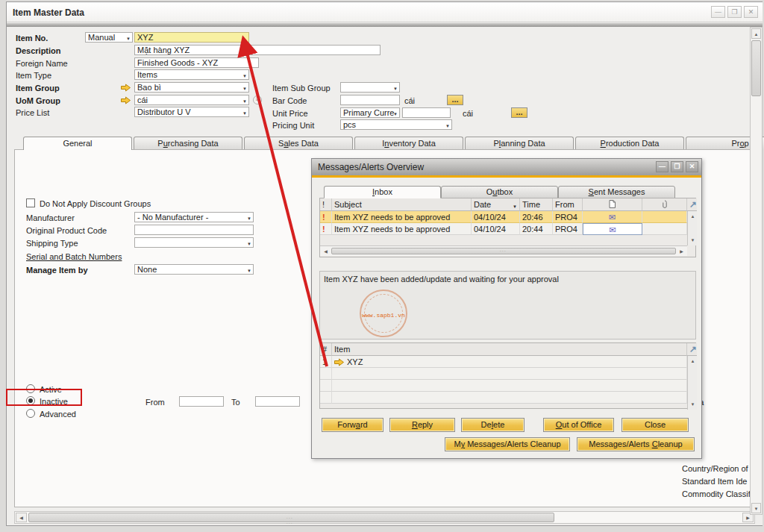  I want to click on tab-sales-data: Sales Data, so click(298, 143).